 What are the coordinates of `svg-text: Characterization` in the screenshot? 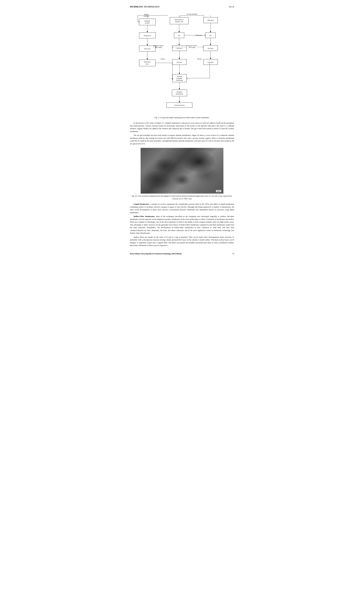 It's located at (180, 105).